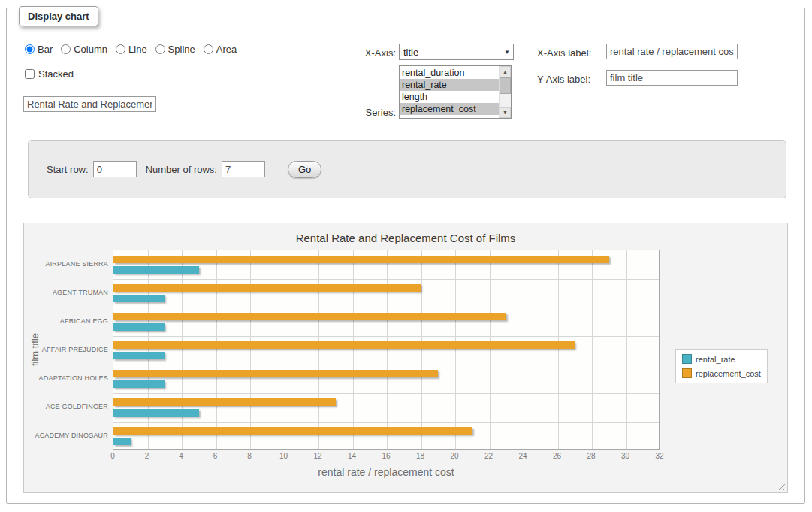  What do you see at coordinates (138, 50) in the screenshot?
I see `line-radio-label: Line` at bounding box center [138, 50].